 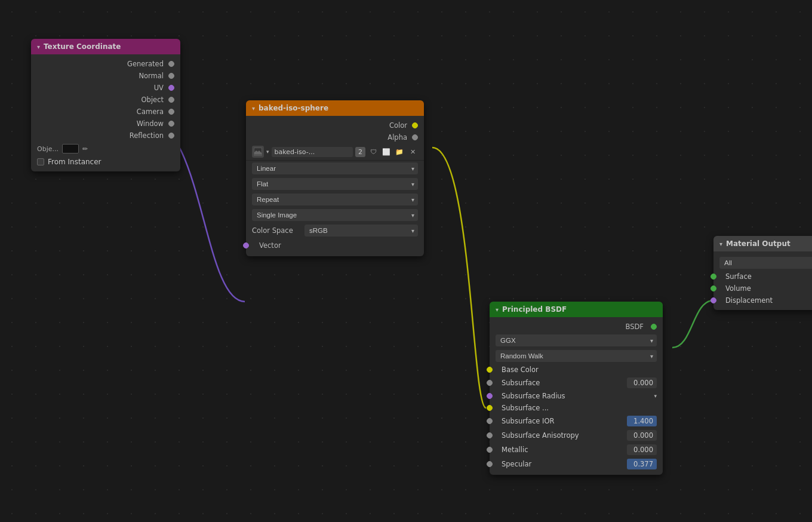 What do you see at coordinates (490, 464) in the screenshot?
I see `specular-socket` at bounding box center [490, 464].